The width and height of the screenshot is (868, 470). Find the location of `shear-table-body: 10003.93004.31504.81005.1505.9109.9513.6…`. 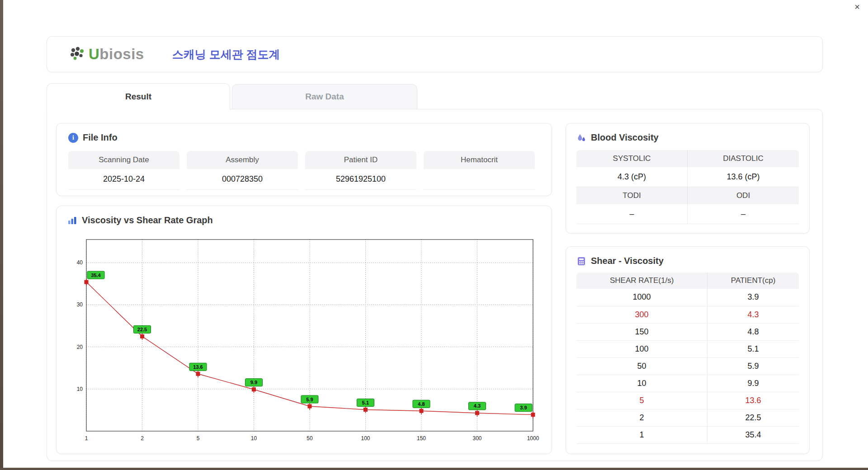

shear-table-body: 10003.93004.31504.81005.1505.9109.9513.6… is located at coordinates (688, 366).